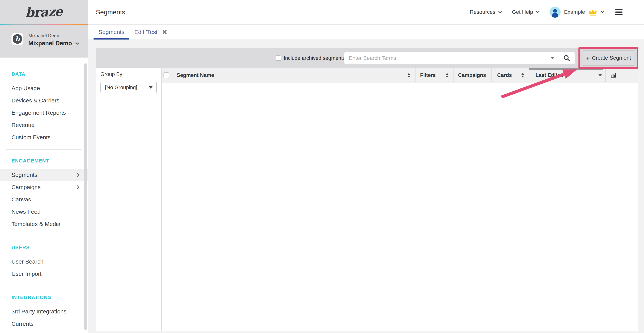 The height and width of the screenshot is (333, 644). I want to click on crown-icon, so click(593, 12).